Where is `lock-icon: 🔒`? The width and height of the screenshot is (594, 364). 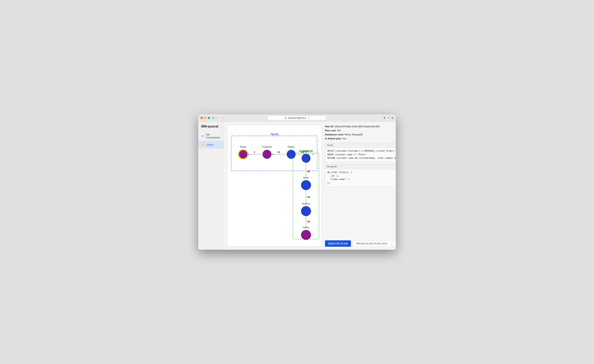 lock-icon: 🔒 is located at coordinates (286, 118).